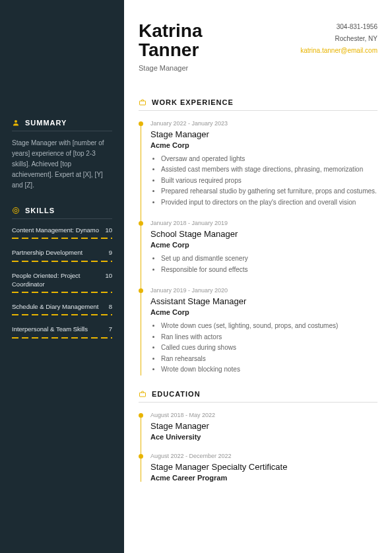  I want to click on skill-item: Partnership Development9, so click(62, 255).